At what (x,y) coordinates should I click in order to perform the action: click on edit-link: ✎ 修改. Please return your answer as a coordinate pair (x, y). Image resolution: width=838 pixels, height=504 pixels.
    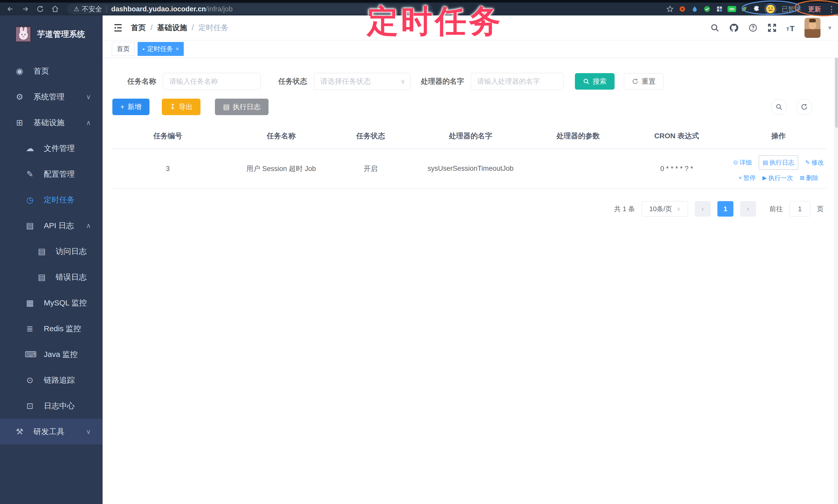
    Looking at the image, I should click on (814, 162).